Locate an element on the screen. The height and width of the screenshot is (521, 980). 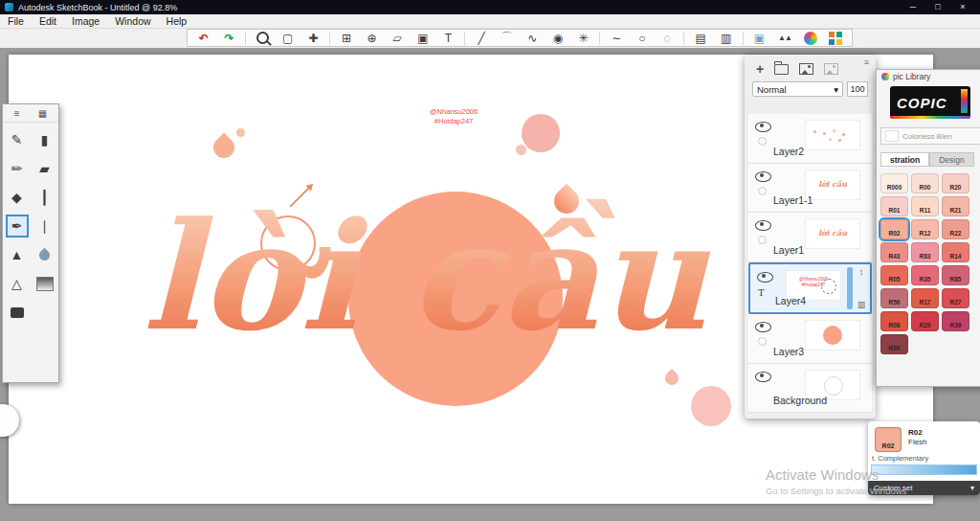
copic-swatch-r83: R83 is located at coordinates (924, 253).